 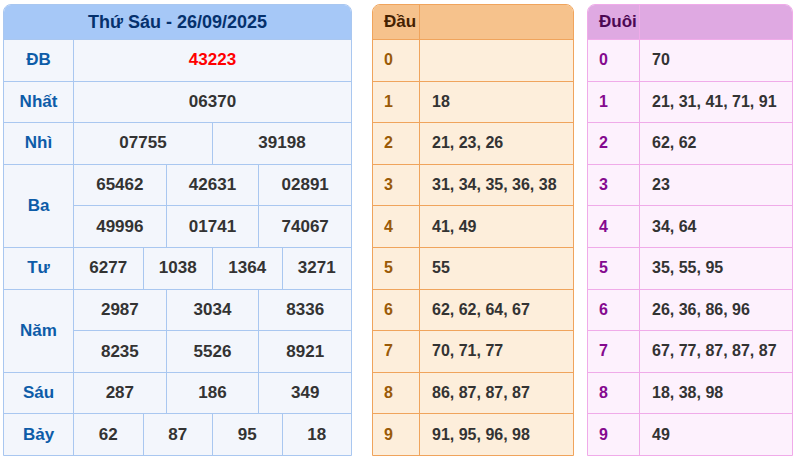 What do you see at coordinates (39, 268) in the screenshot?
I see `prize-label-tu: Tư` at bounding box center [39, 268].